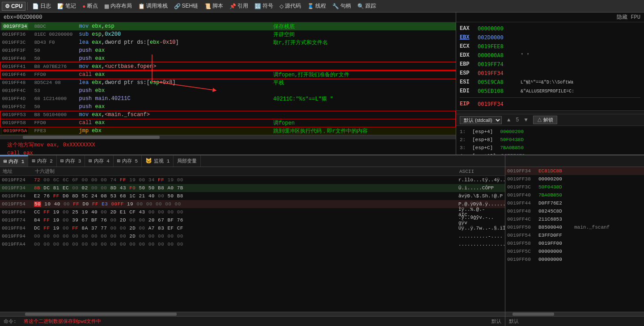  Describe the element at coordinates (575, 187) in the screenshot. I see `sv-row: 0019FF3C 50F0438D` at that location.